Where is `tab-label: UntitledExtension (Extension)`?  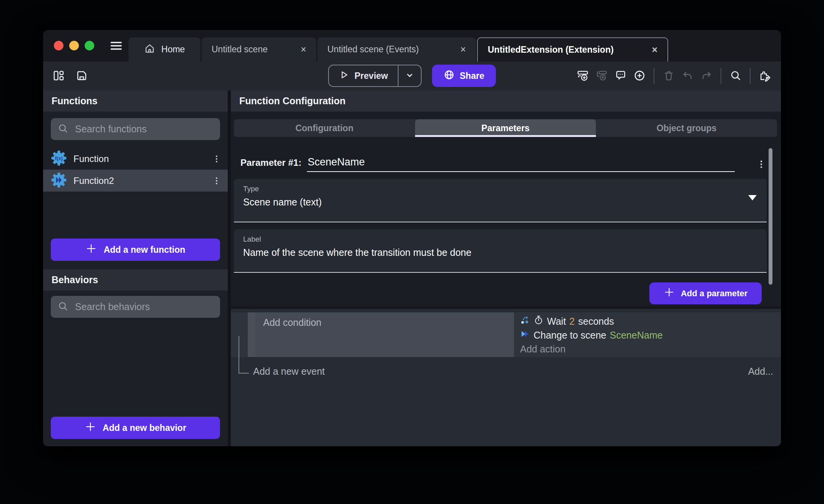 tab-label: UntitledExtension (Extension) is located at coordinates (551, 50).